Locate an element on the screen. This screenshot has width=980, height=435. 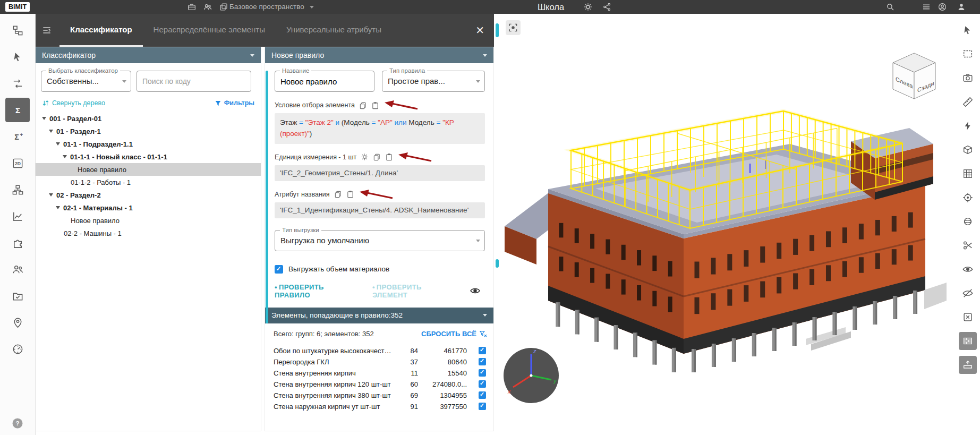
tree-item: 01-1 - Подраздел-1.1 is located at coordinates (148, 144).